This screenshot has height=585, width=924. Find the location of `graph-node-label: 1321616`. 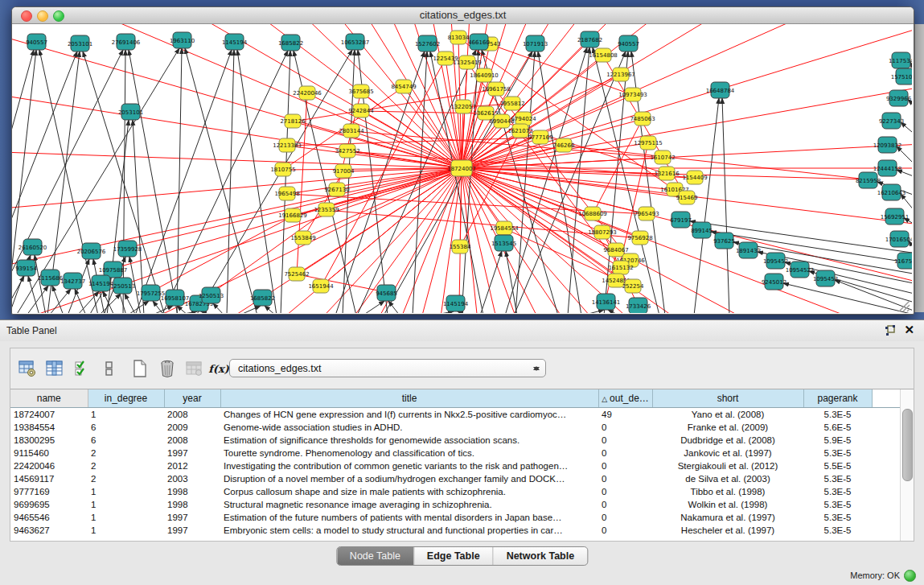

graph-node-label: 1321616 is located at coordinates (667, 174).